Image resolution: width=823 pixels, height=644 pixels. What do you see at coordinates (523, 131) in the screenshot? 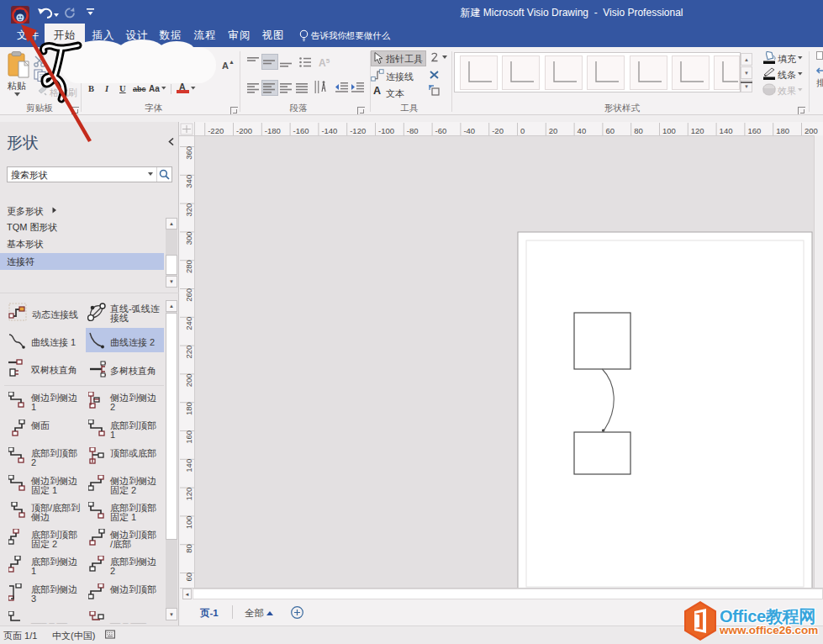
I see `svg-text: 0` at bounding box center [523, 131].